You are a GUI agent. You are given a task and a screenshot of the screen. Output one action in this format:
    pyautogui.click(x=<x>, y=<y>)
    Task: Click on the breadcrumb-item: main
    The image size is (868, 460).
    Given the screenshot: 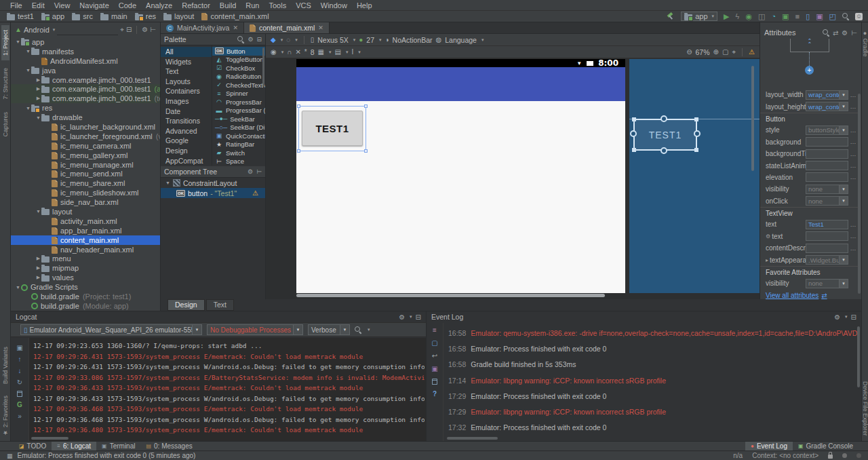 What is the action you would take?
    pyautogui.click(x=114, y=16)
    